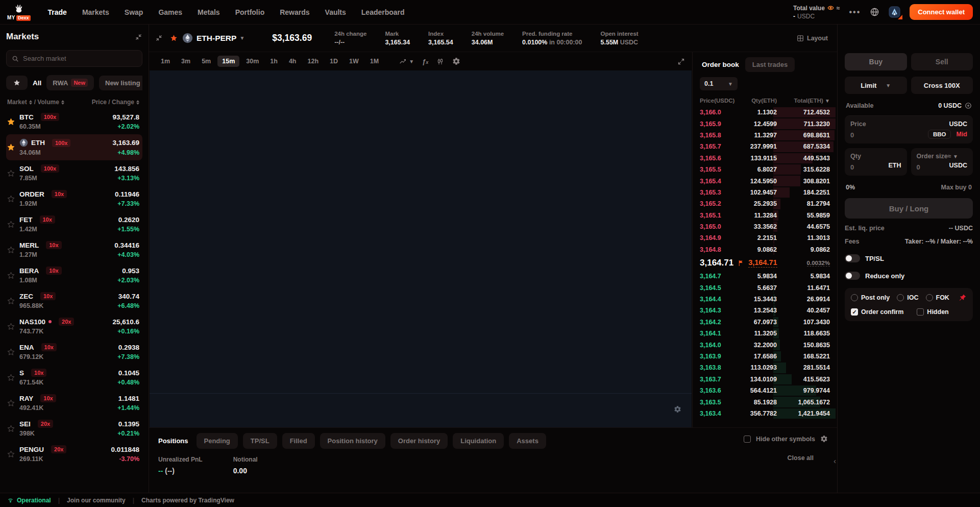 This screenshot has width=980, height=507. Describe the element at coordinates (75, 250) in the screenshot. I see `market-row-merl: MERL10x0.344161.27M+4.03%` at that location.